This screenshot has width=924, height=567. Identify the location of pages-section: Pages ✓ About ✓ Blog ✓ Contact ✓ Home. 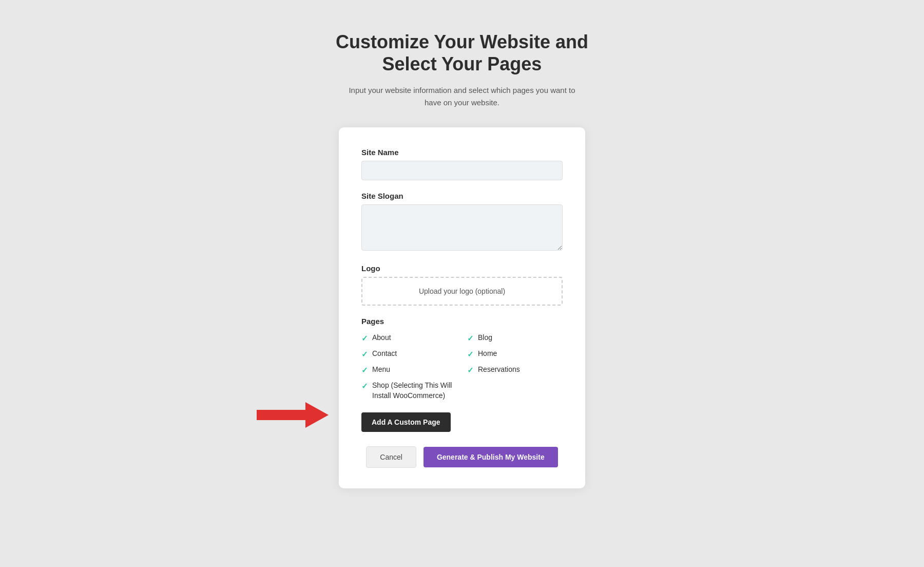
(462, 358).